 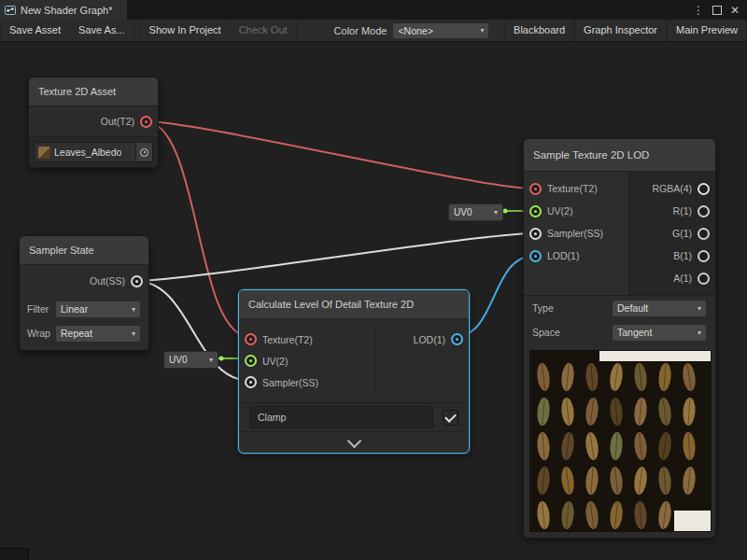 What do you see at coordinates (704, 211) in the screenshot?
I see `port-out-r` at bounding box center [704, 211].